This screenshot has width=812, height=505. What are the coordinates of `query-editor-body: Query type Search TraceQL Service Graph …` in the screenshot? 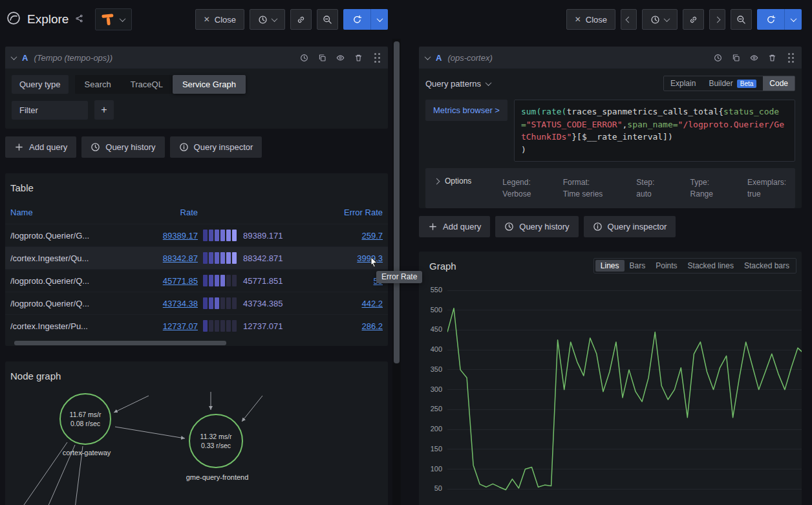 It's located at (197, 98).